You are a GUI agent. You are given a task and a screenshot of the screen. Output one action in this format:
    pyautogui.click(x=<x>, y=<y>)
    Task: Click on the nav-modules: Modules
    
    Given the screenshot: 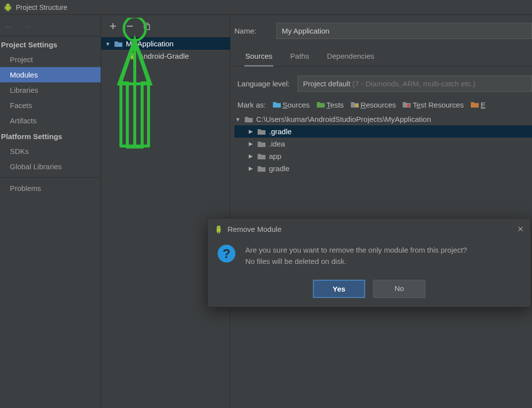 What is the action you would take?
    pyautogui.click(x=50, y=75)
    